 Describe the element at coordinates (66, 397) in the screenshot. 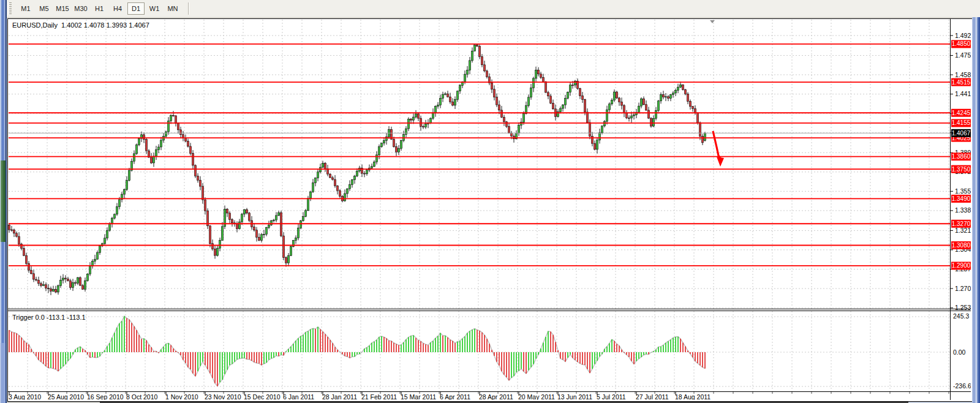

I see `date-label: 25 Aug 2010` at that location.